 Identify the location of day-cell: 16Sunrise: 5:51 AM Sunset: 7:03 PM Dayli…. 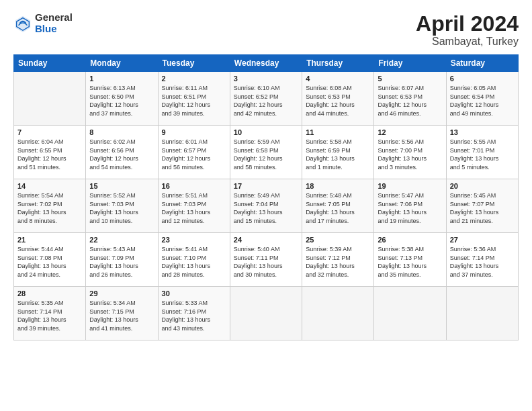
(193, 206).